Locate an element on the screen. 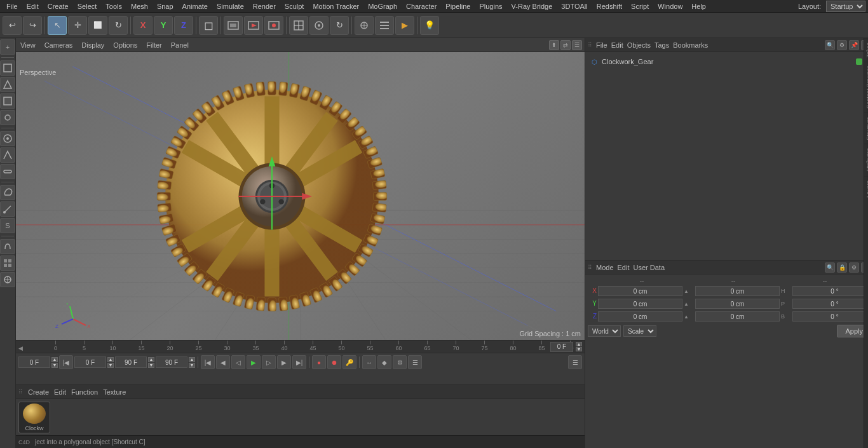  menu-pipeline: Pipeline is located at coordinates (458, 6).